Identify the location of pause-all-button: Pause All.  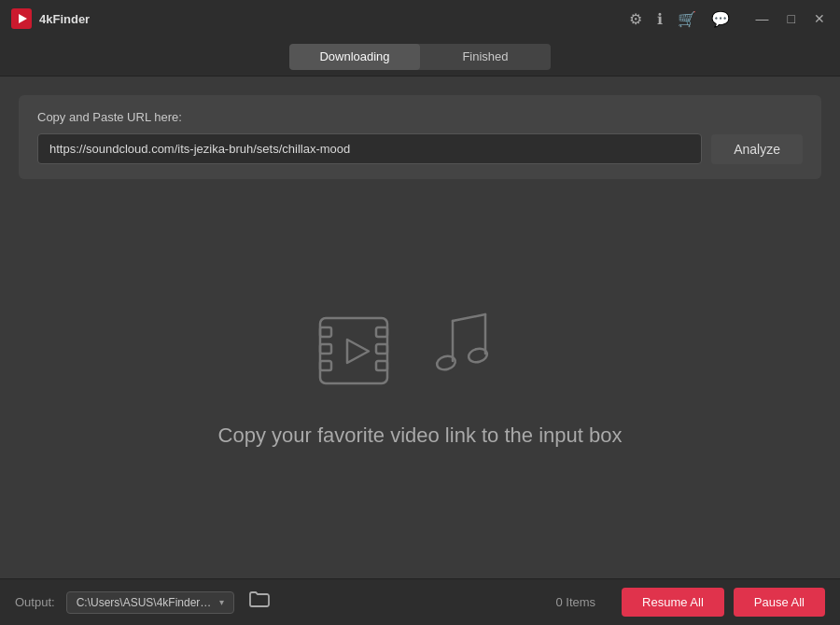
(779, 603).